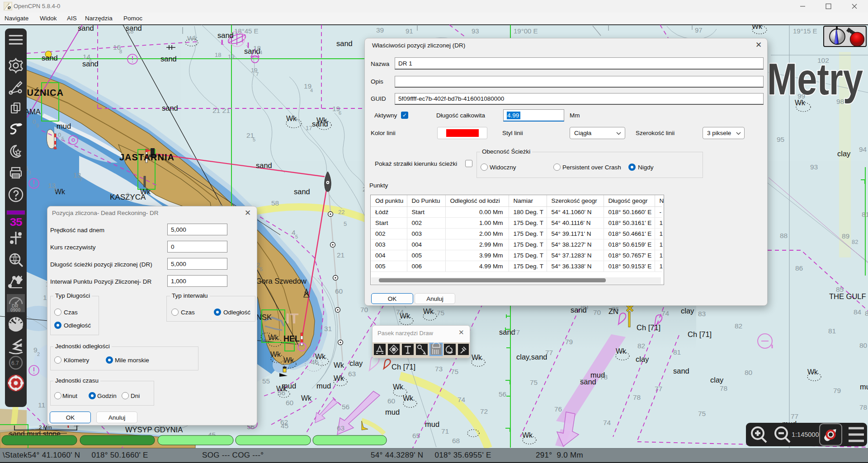 This screenshot has height=463, width=868. Describe the element at coordinates (9, 7) in the screenshot. I see `svg-text: o` at that location.